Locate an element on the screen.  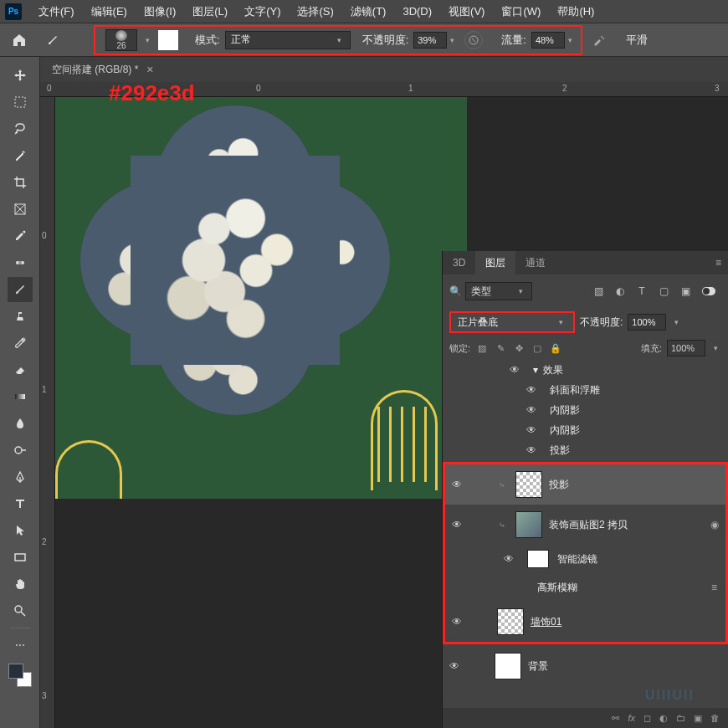
layer-name: 投影 is located at coordinates (559, 485).